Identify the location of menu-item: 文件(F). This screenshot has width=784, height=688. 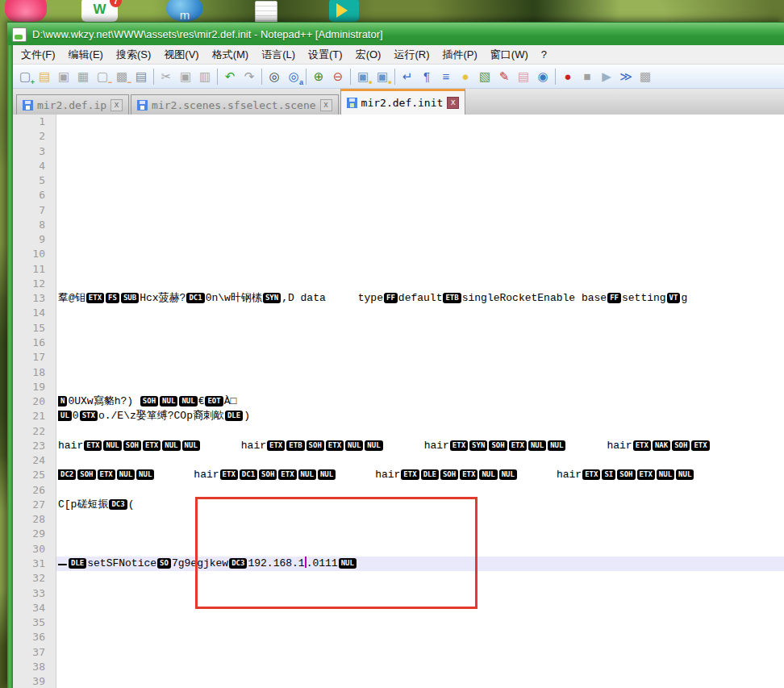
(39, 55).